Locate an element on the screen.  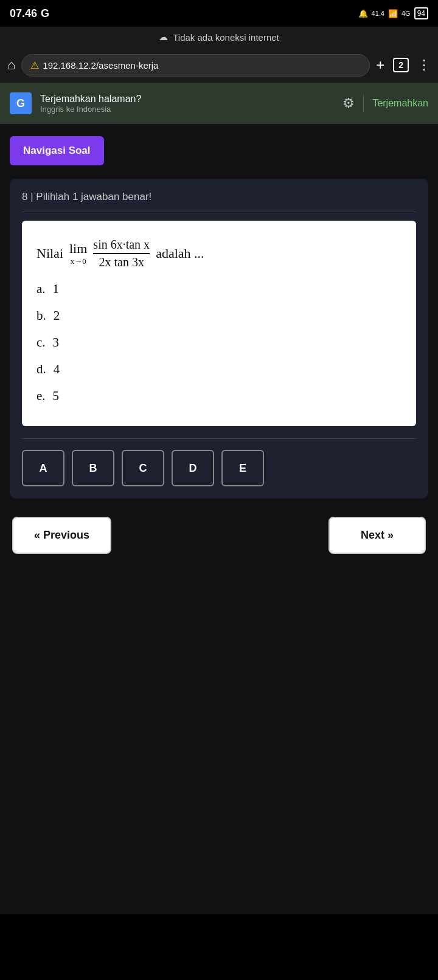
translate-title: Terjemahkan halaman? is located at coordinates (187, 99).